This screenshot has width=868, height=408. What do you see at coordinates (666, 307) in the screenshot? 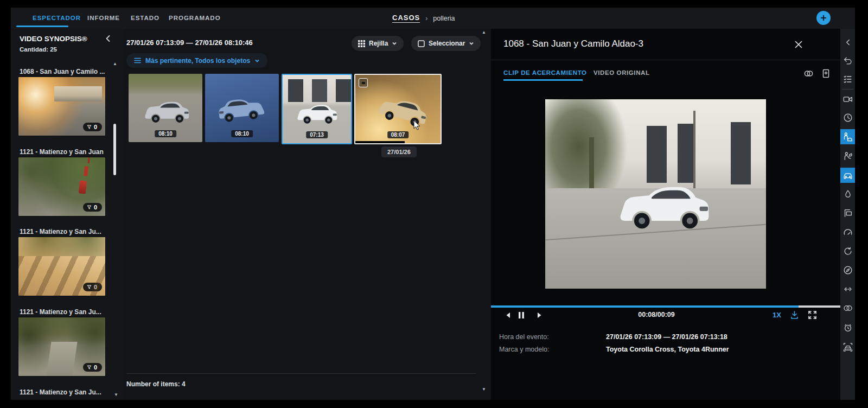
I see `player-progress-track` at bounding box center [666, 307].